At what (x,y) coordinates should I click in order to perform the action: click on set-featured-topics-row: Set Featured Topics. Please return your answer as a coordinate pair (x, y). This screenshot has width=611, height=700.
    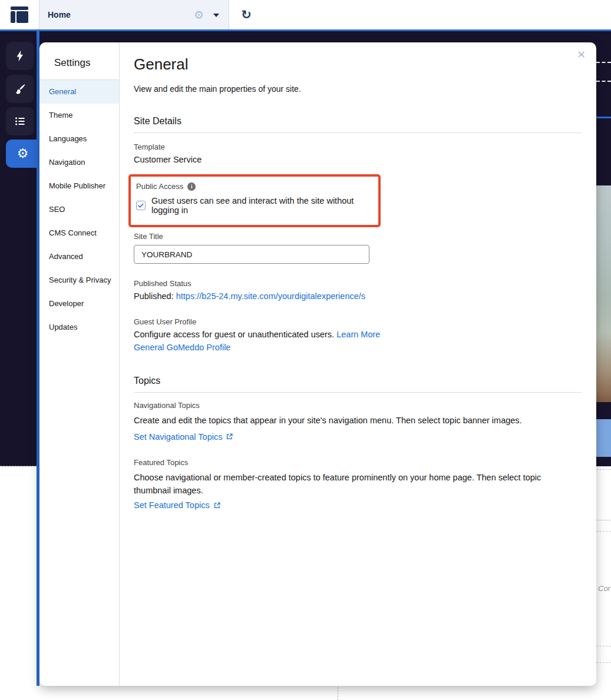
    Looking at the image, I should click on (358, 505).